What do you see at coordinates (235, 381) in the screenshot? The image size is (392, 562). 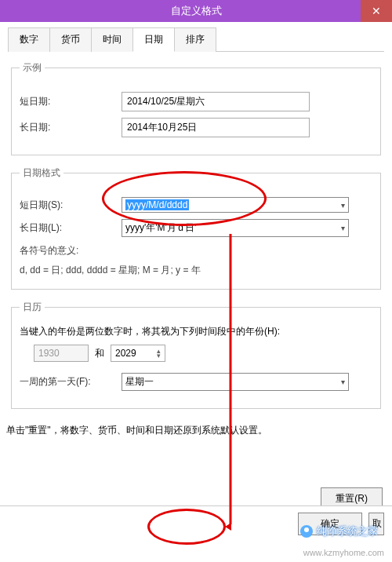 I see `first-day-combo: 星期一 ▾` at bounding box center [235, 381].